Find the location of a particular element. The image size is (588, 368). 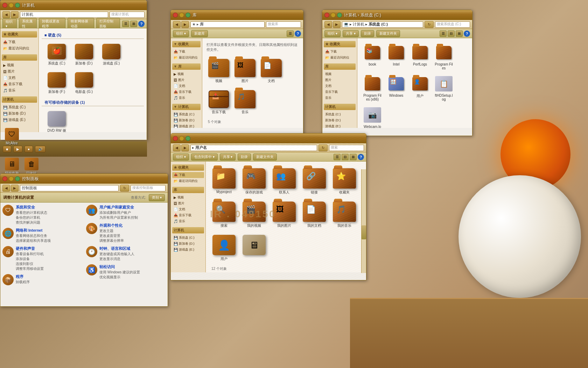

taskbar-record: ● is located at coordinates (29, 149).